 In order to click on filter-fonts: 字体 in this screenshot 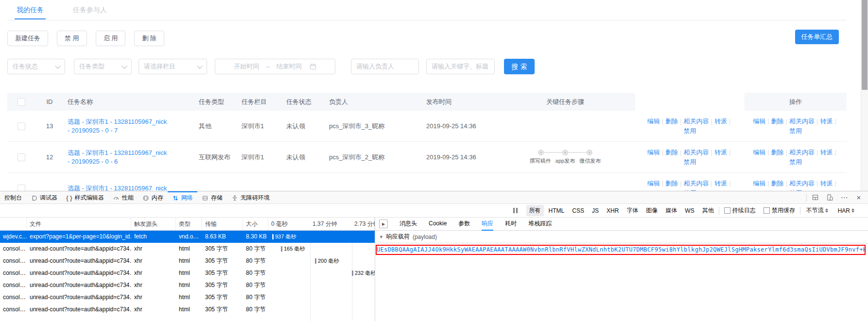, I will do `click(632, 211)`.